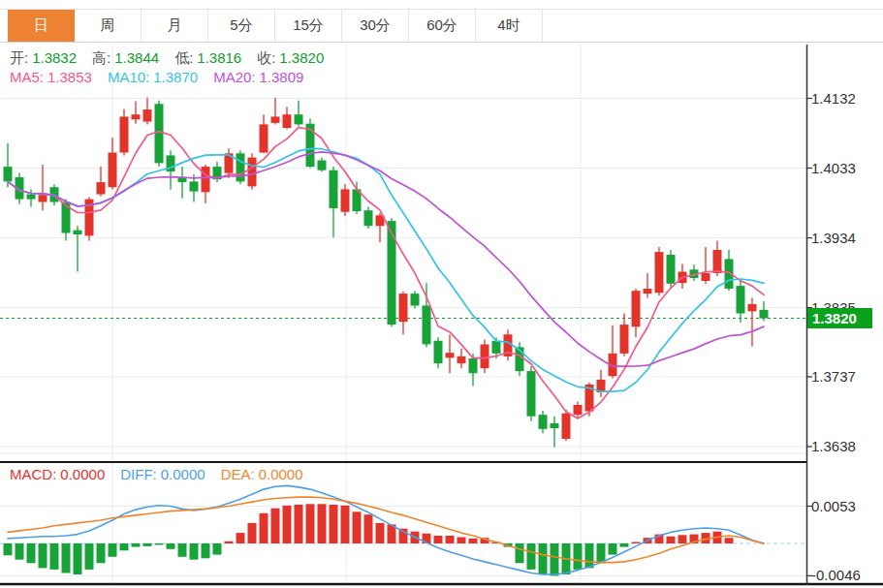 The height and width of the screenshot is (588, 883). Describe the element at coordinates (262, 475) in the screenshot. I see `macd-item-2: DEA:0.0000` at that location.